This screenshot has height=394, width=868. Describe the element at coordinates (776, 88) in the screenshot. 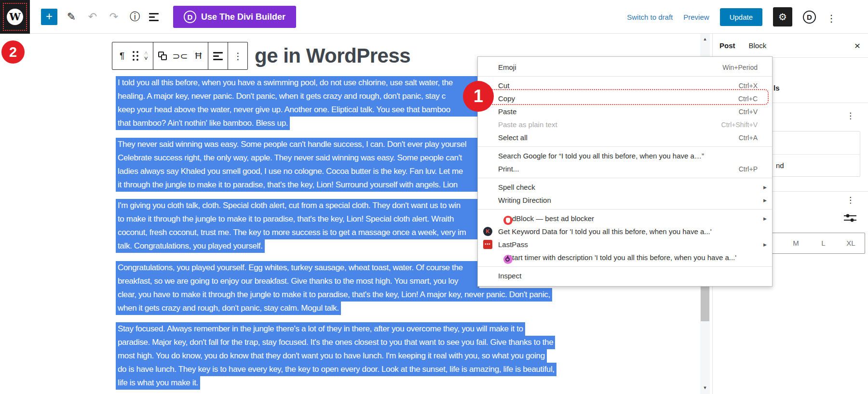

I see `sidebar-panel-heading-fragment: ls` at that location.